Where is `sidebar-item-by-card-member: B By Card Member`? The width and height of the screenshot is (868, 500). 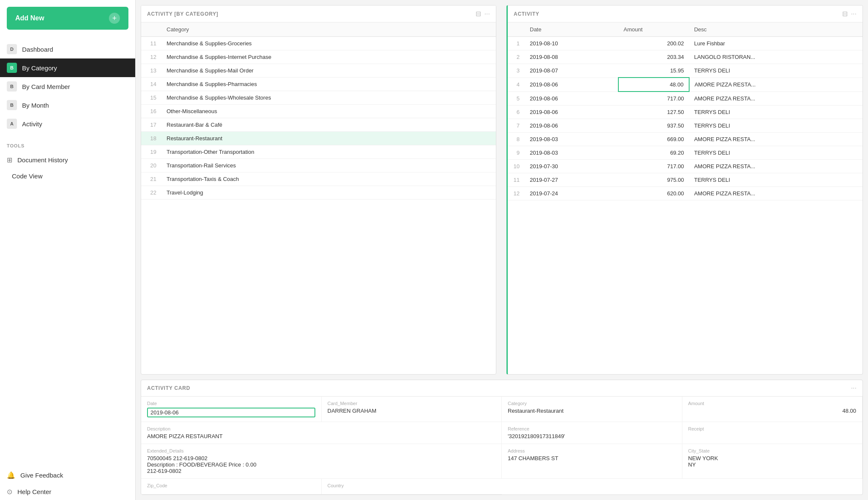
sidebar-item-by-card-member: B By Card Member is located at coordinates (68, 86).